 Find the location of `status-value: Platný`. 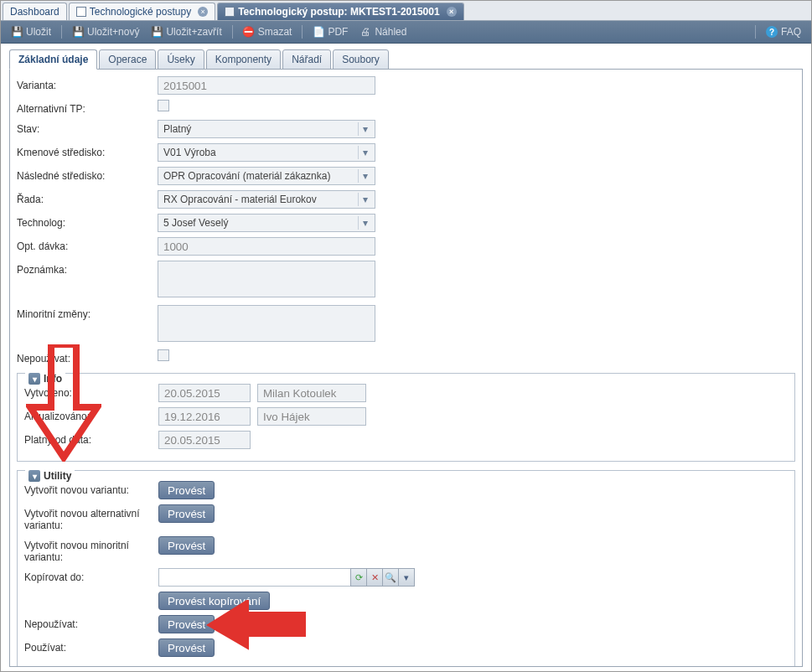

status-value: Platný is located at coordinates (178, 129).